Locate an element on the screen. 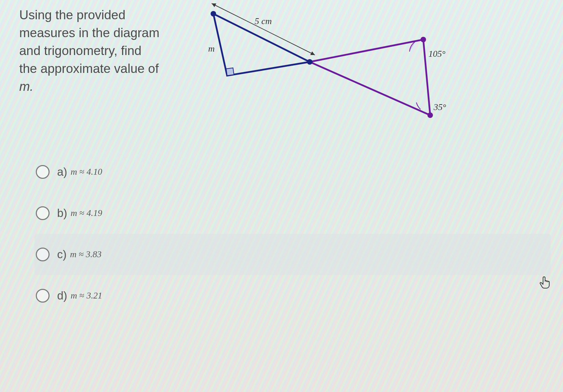 This screenshot has height=392, width=563. question-variable: m. is located at coordinates (26, 87).